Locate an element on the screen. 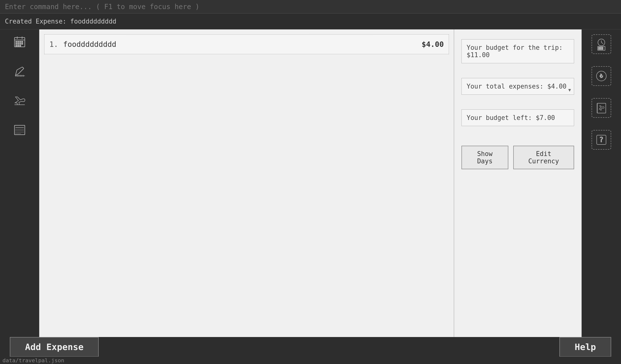 The width and height of the screenshot is (621, 364). command-input is located at coordinates (310, 7).